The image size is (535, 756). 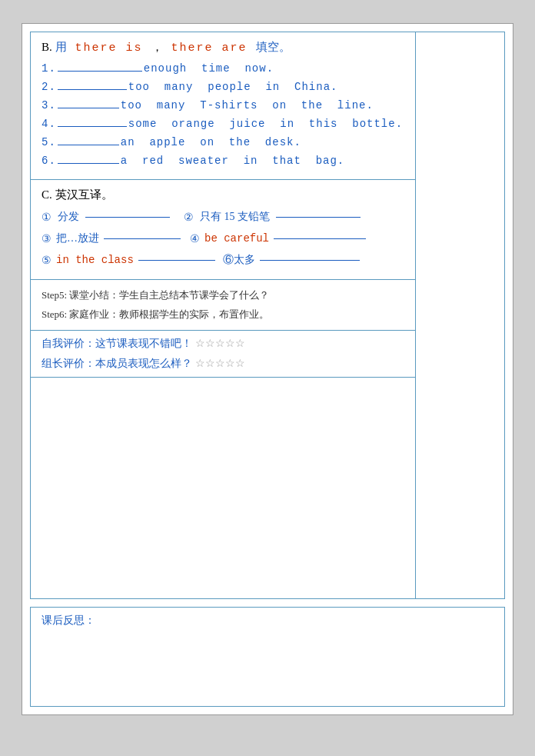 What do you see at coordinates (220, 343) in the screenshot?
I see `self-eval-stars: ☆☆☆☆☆` at bounding box center [220, 343].